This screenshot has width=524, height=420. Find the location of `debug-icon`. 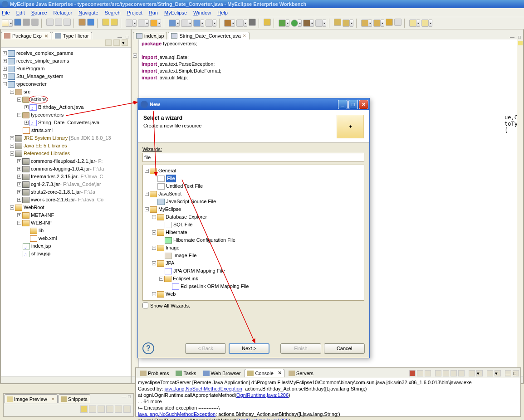

debug-icon is located at coordinates (282, 23).